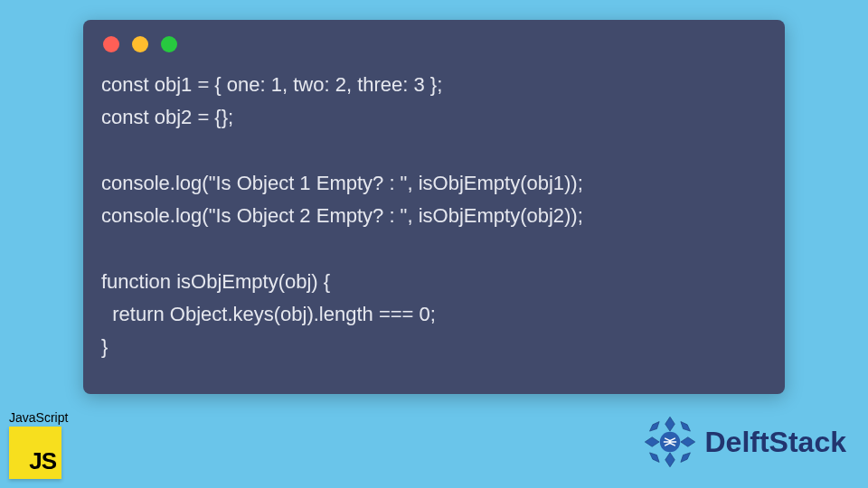  I want to click on window-traffic-lights, so click(434, 49).